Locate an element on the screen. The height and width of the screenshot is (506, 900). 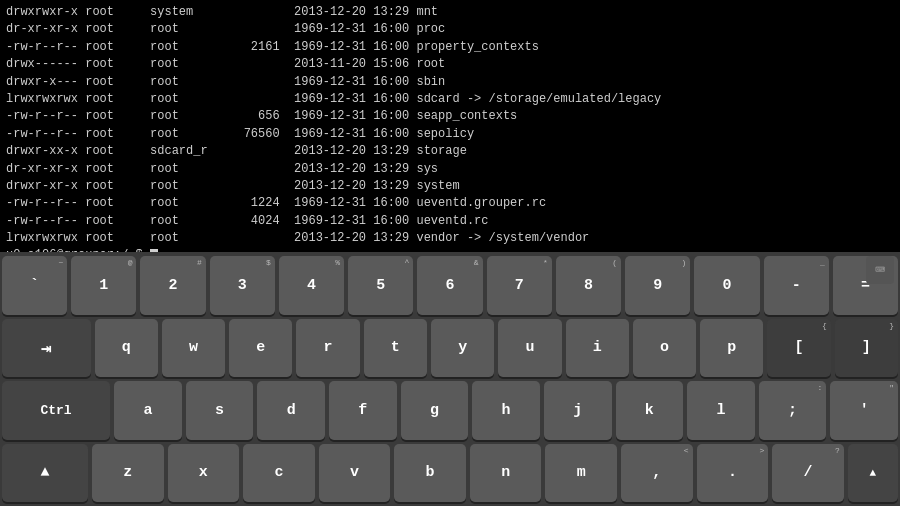
key-e: e is located at coordinates (260, 348).